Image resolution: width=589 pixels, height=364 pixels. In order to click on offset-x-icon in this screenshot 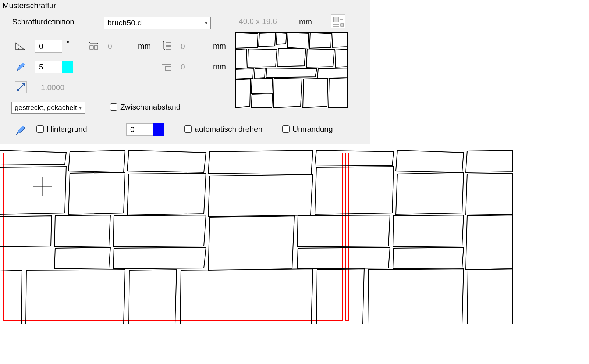, I will do `click(94, 46)`.